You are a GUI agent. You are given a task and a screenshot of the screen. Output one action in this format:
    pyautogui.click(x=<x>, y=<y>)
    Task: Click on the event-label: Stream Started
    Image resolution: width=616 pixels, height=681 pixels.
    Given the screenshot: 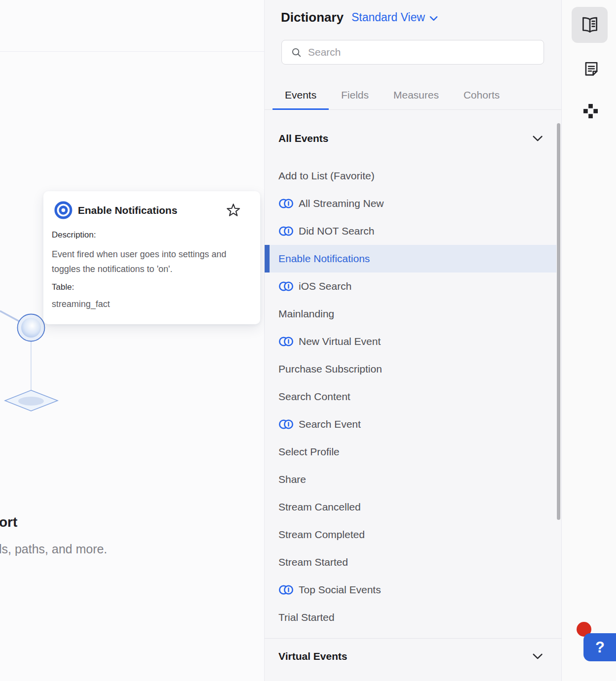 What is the action you would take?
    pyautogui.click(x=313, y=562)
    